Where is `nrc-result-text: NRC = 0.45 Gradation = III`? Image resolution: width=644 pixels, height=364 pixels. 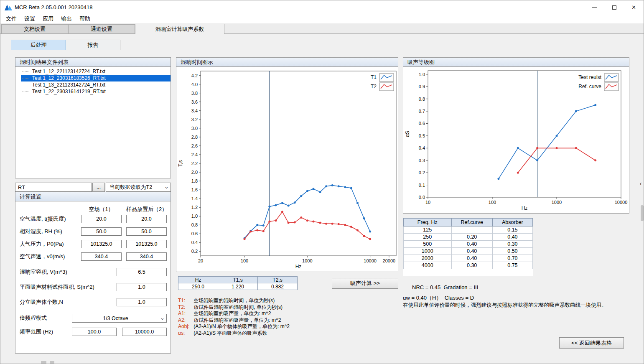
nrc-result-text: NRC = 0.45 Gradation = III is located at coordinates (445, 288).